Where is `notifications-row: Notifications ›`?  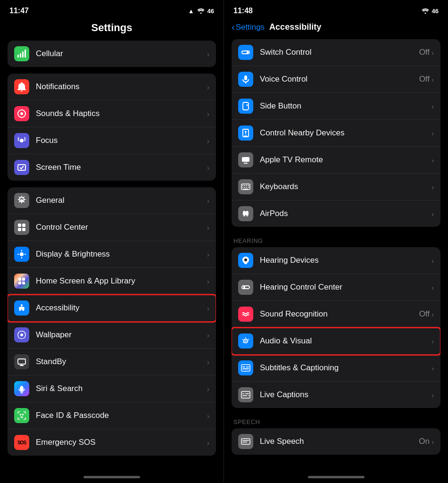 notifications-row: Notifications › is located at coordinates (112, 87).